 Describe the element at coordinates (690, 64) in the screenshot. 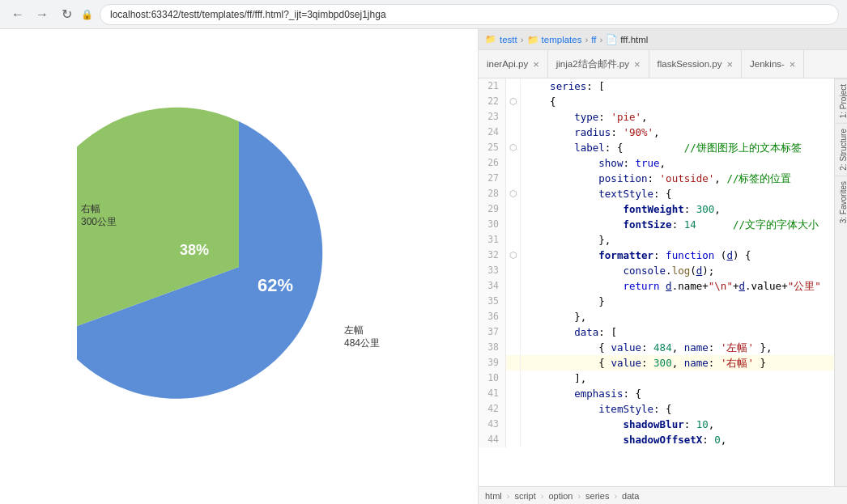

I see `tab-flasksession-label: flaskSession.py` at that location.